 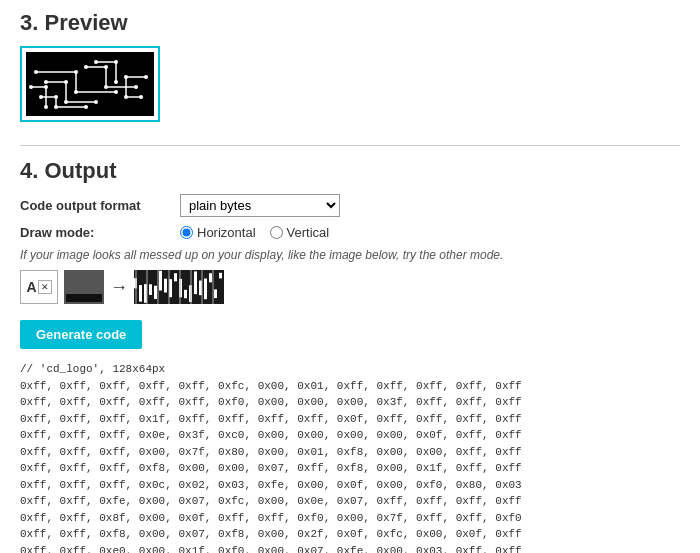 I want to click on glitch-canvas, so click(x=179, y=287).